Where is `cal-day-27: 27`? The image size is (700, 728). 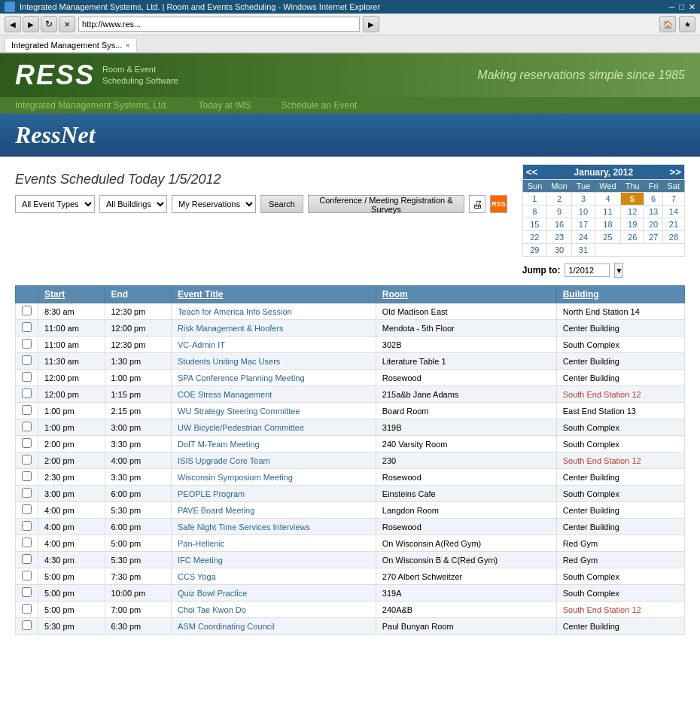
cal-day-27: 27 is located at coordinates (653, 238).